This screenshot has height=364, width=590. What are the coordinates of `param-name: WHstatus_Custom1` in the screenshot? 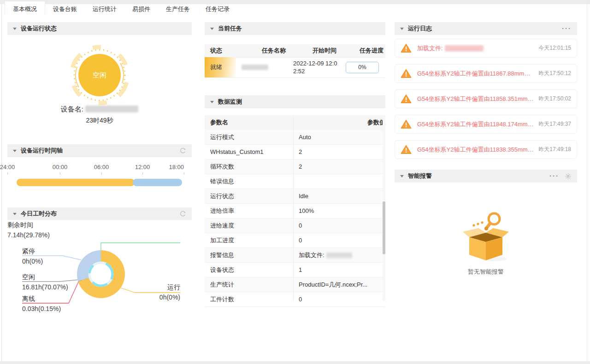 It's located at (249, 152).